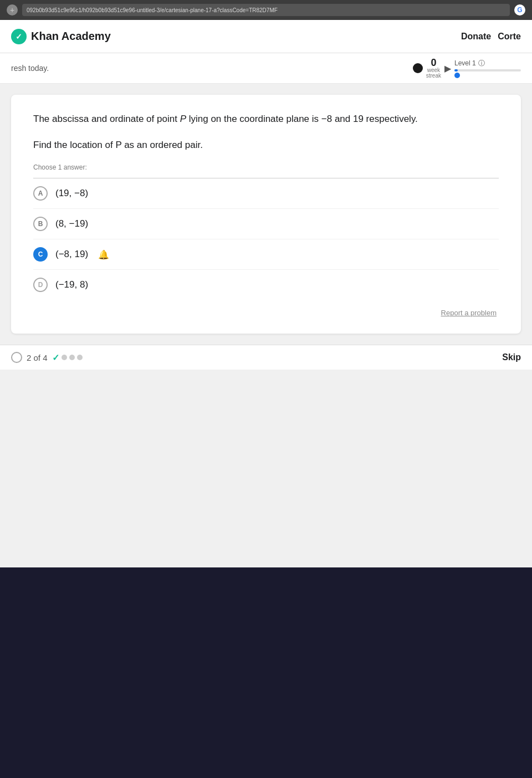  I want to click on level-progress-bar, so click(488, 70).